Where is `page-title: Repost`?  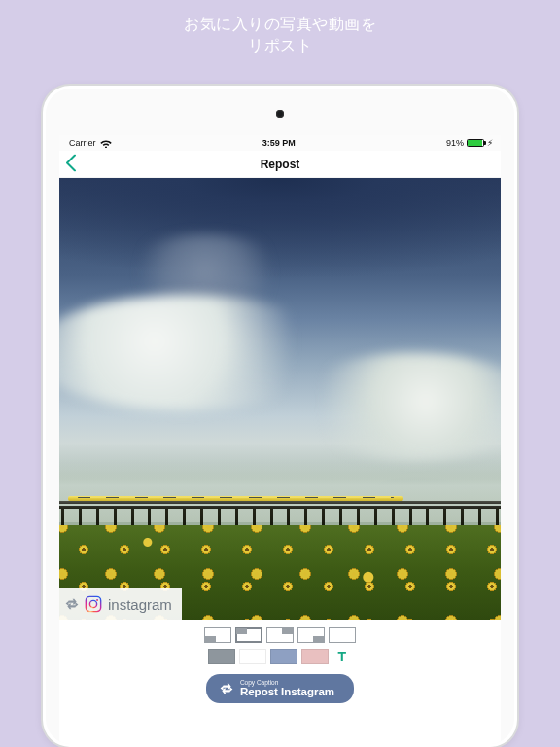
page-title: Repost is located at coordinates (280, 164).